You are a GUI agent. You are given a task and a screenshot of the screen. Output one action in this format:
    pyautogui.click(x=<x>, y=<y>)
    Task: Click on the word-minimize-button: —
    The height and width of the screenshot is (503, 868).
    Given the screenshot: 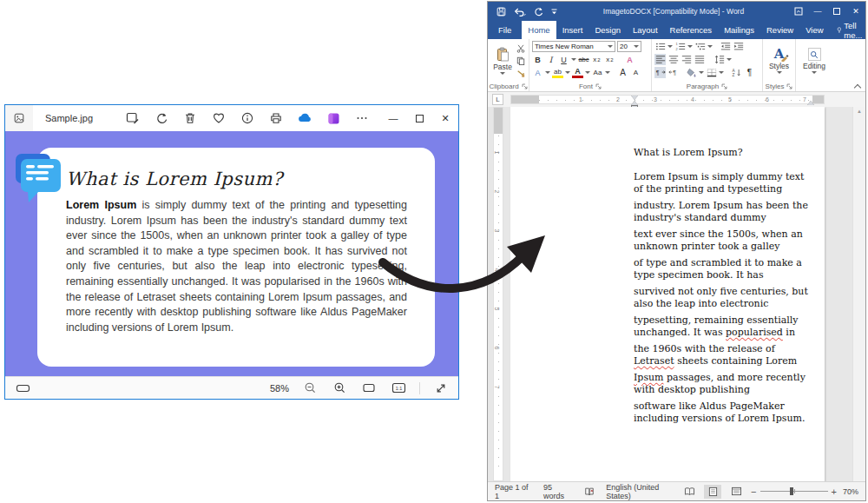 What is the action you would take?
    pyautogui.click(x=818, y=11)
    